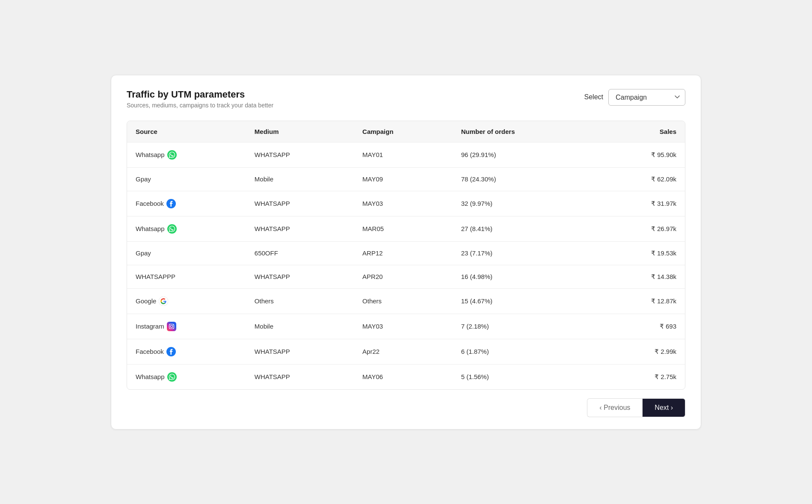 This screenshot has height=504, width=812. Describe the element at coordinates (525, 377) in the screenshot. I see `orders-cell: 5 (1.56%)` at that location.